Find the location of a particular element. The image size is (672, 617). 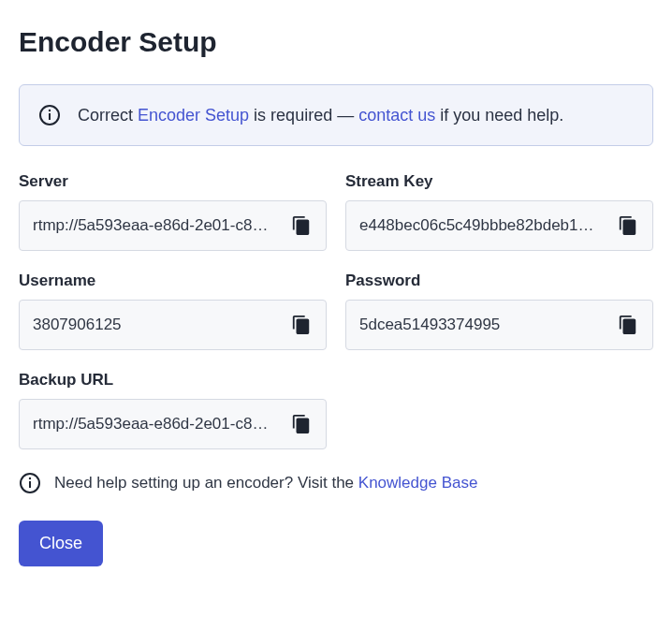

password-field: Password 5dcea51493374995 is located at coordinates (500, 311).